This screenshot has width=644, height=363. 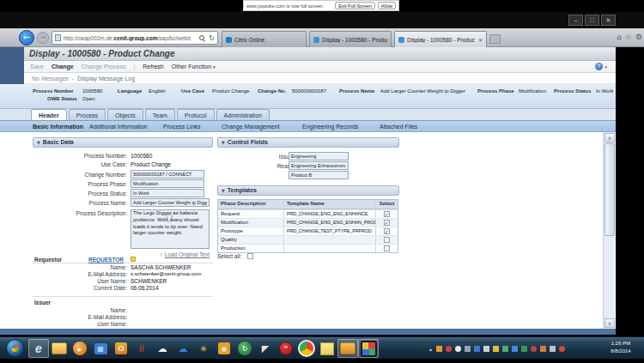 I want to click on help-icon: ?, so click(x=599, y=67).